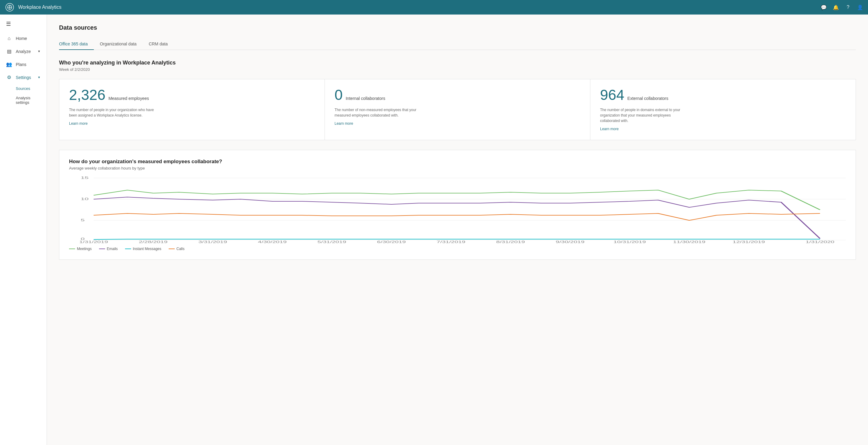  Describe the element at coordinates (24, 230) in the screenshot. I see `sidebar: ☰ ⌂ Home ▤ Analyze ▼ 👥 Plans ⚙ Settings …` at that location.